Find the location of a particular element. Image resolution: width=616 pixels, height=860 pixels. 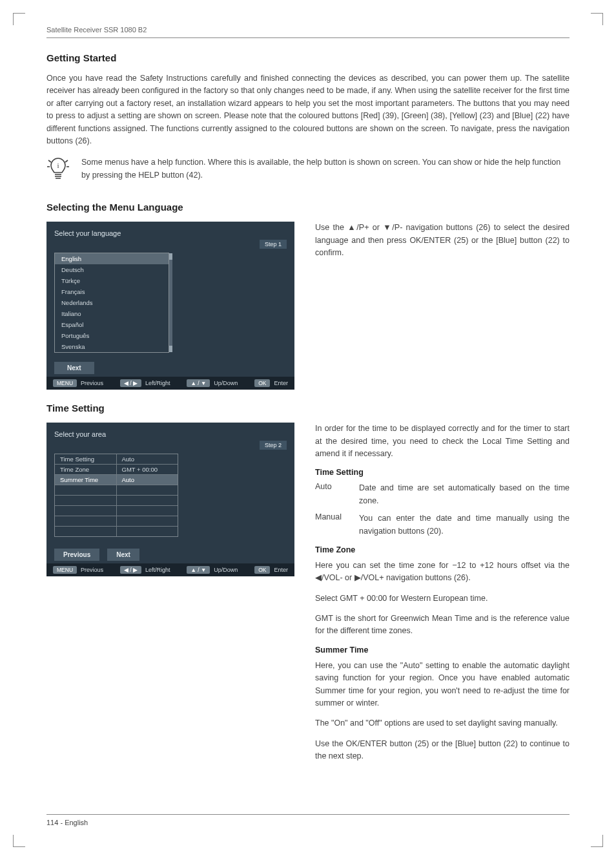

time-intro: In order for the time to be displayed co… is located at coordinates (442, 441).